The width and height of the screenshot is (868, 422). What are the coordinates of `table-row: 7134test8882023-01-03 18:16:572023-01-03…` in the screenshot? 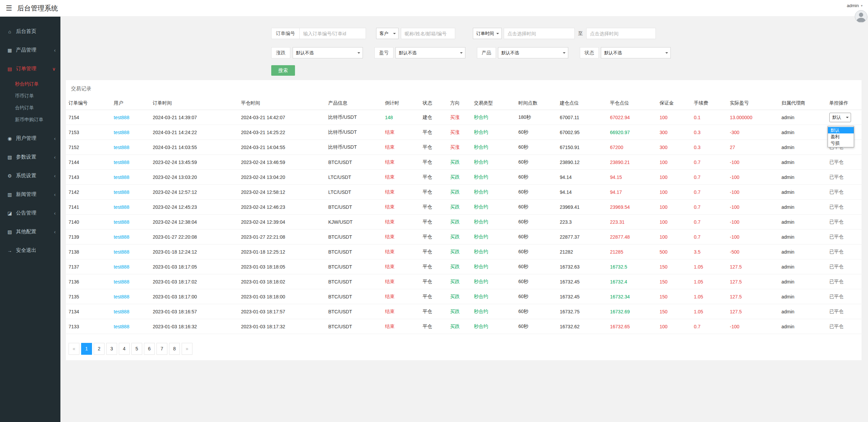 It's located at (464, 312).